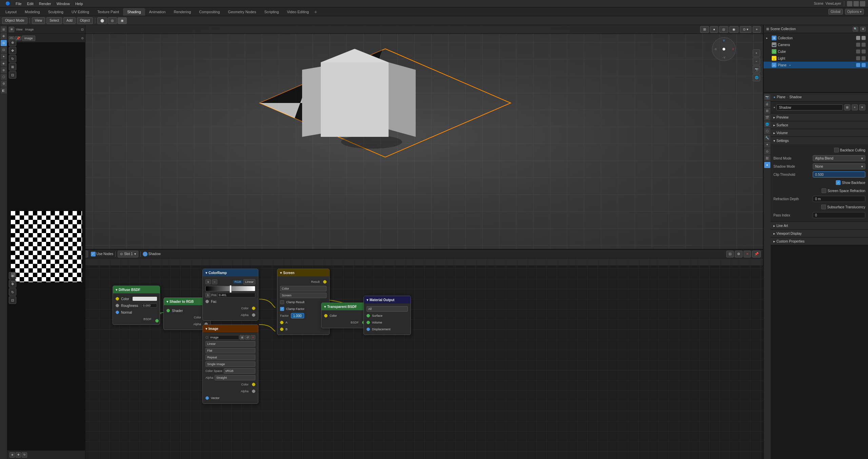  I want to click on img-file-icon2: ↺, so click(248, 337).